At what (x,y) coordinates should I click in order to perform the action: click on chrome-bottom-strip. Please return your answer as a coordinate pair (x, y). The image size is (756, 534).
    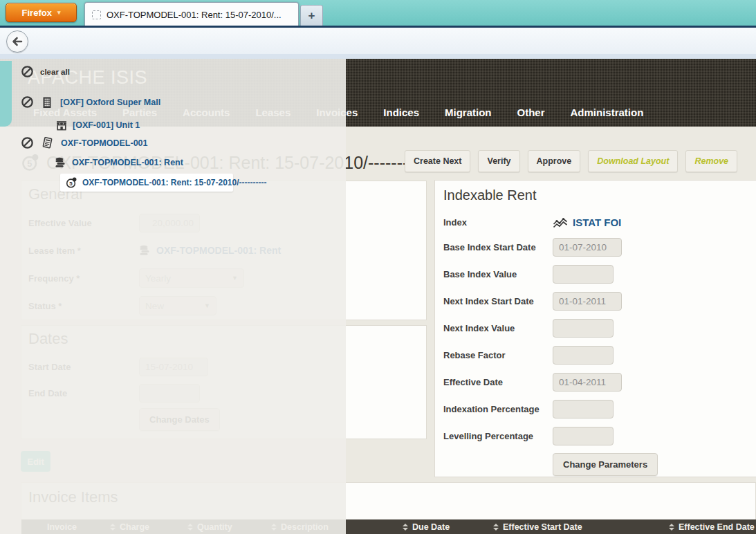
    Looking at the image, I should click on (378, 57).